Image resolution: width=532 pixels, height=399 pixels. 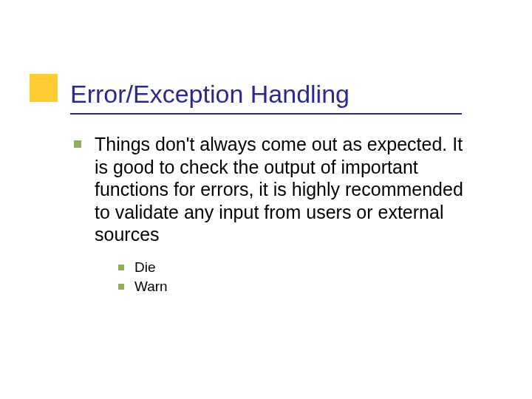 I want to click on accent-square, so click(x=44, y=88).